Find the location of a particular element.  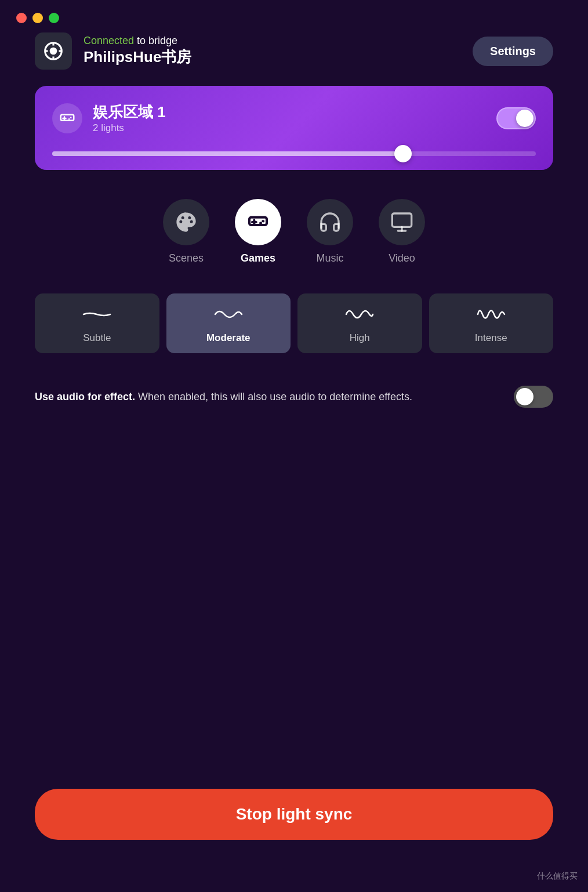

intensity-high: High is located at coordinates (360, 324).